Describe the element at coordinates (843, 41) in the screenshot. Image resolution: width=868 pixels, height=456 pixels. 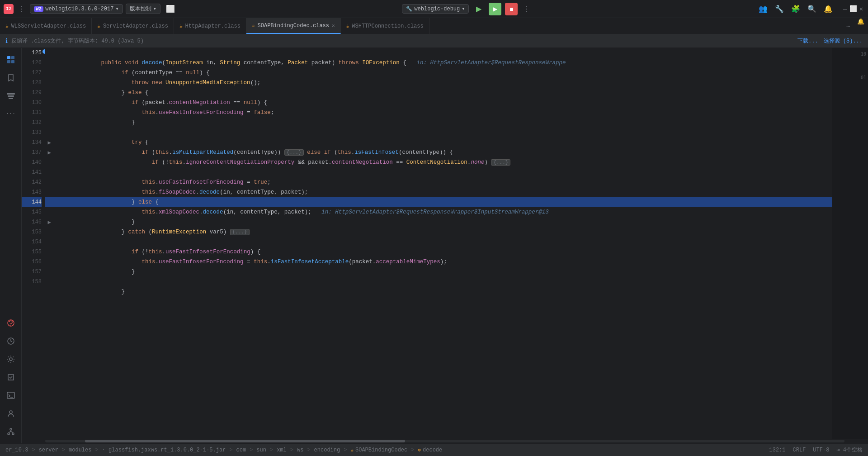
I see `select-source-link: 选择源 (S)...` at that location.